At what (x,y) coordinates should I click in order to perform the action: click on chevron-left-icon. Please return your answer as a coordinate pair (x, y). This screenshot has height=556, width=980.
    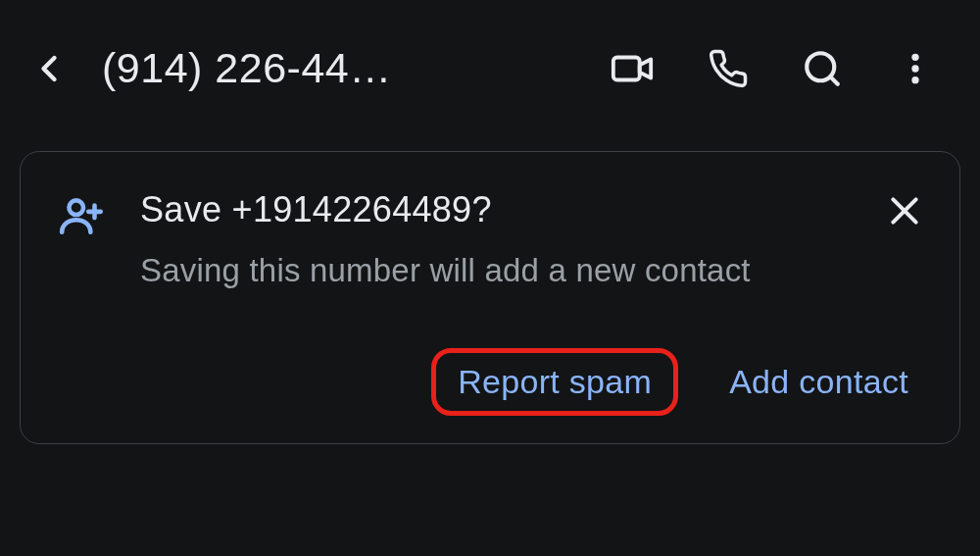
    Looking at the image, I should click on (49, 69).